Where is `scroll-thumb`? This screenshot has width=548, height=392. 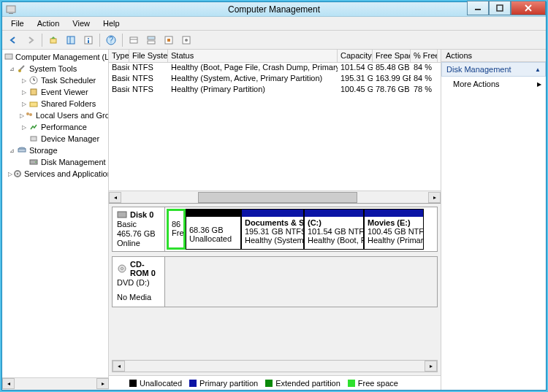
scroll-thumb is located at coordinates (278, 197).